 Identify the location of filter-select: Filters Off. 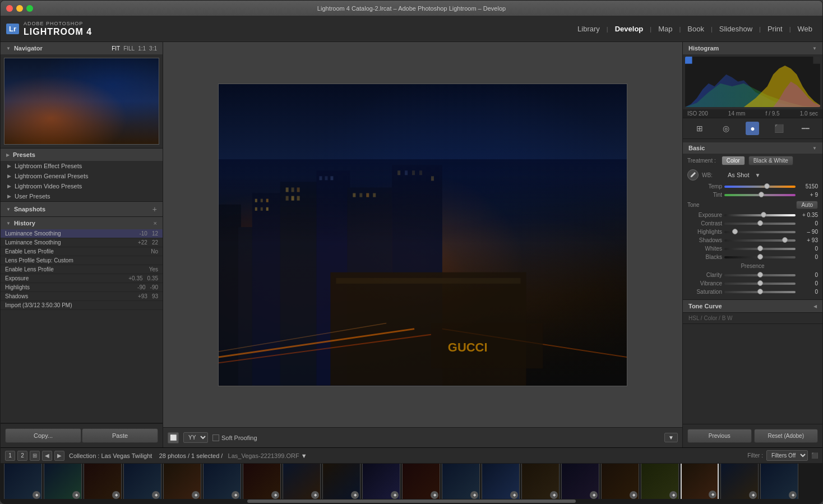
(787, 455).